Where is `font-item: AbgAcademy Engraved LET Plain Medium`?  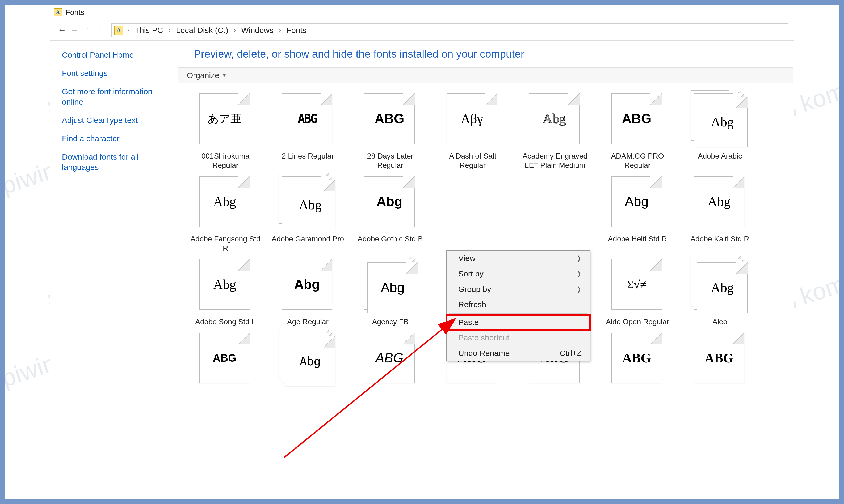 font-item: AbgAcademy Engraved LET Plain Medium is located at coordinates (555, 130).